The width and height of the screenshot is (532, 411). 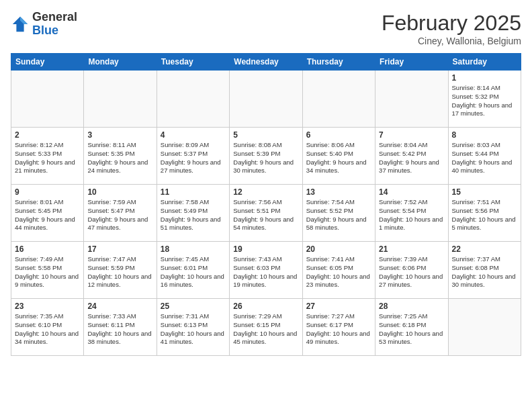 I want to click on calendar-cell: 2Sunrise: 8:12 AM Sunset: 5:33 PM Daylig…, so click(x=48, y=156).